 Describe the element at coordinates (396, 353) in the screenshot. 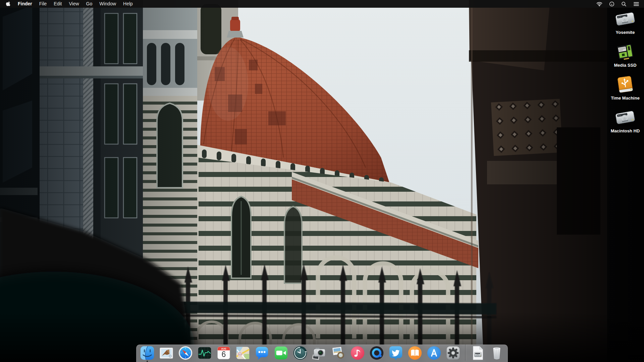

I see `twitter-icon` at that location.